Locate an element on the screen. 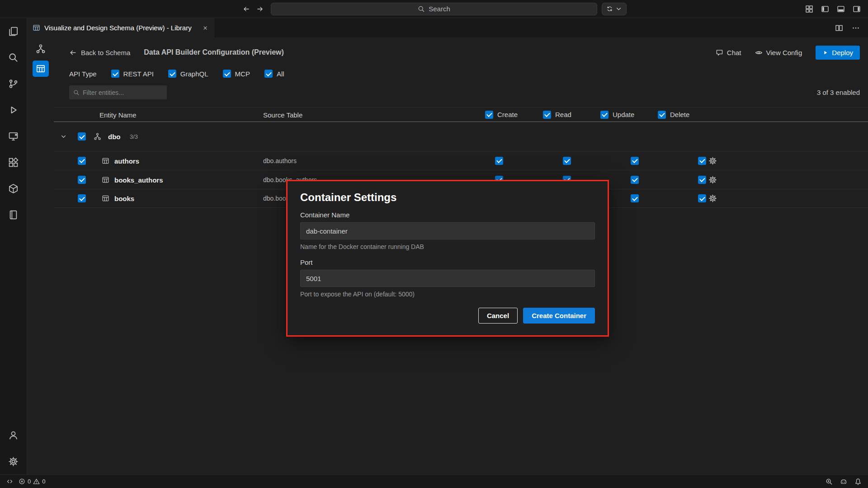 This screenshot has height=488, width=868. activity-item-database-projects is located at coordinates (14, 188).